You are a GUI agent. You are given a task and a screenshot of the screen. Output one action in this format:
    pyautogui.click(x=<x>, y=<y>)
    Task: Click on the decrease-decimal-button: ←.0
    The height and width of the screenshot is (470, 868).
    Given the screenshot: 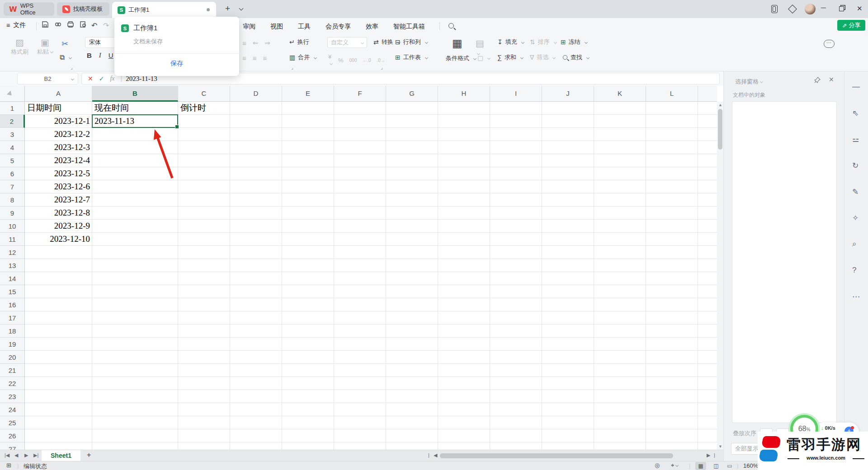 What is the action you would take?
    pyautogui.click(x=367, y=61)
    